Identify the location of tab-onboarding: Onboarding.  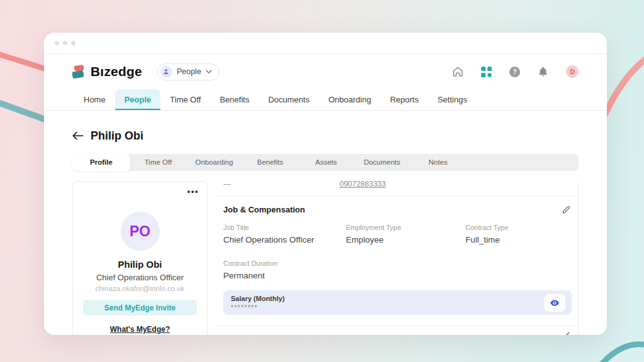
(214, 162).